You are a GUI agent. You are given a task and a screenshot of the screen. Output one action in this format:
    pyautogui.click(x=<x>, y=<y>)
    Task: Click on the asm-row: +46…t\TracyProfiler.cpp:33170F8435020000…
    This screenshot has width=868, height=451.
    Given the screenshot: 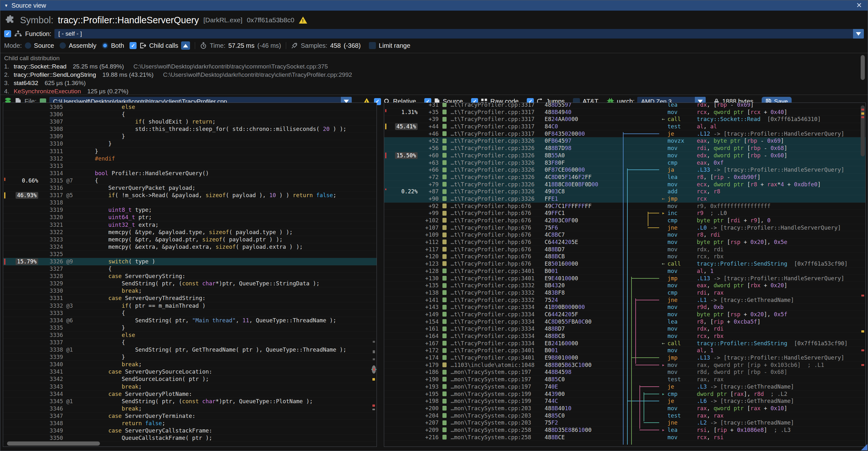 What is the action you would take?
    pyautogui.click(x=625, y=134)
    